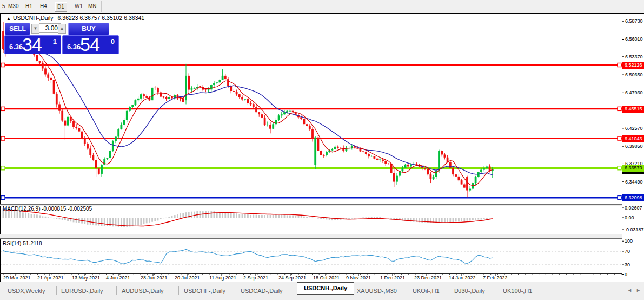  I want to click on chart-tab-xauusd-m30: XAUUSD-,M30, so click(377, 291).